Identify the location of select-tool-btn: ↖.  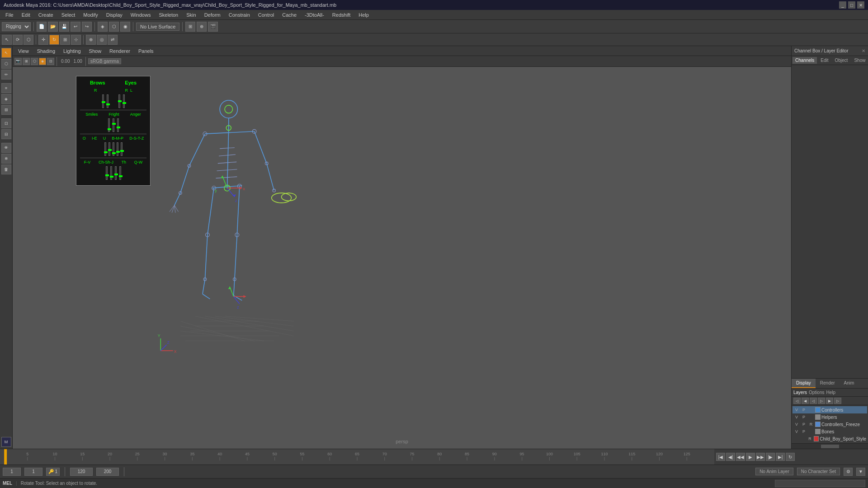
(7, 40).